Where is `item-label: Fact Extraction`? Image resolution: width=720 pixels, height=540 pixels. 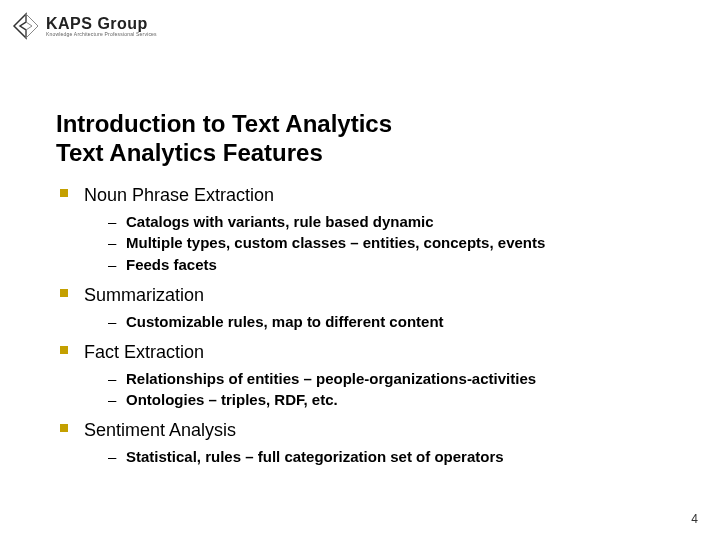 item-label: Fact Extraction is located at coordinates (144, 352).